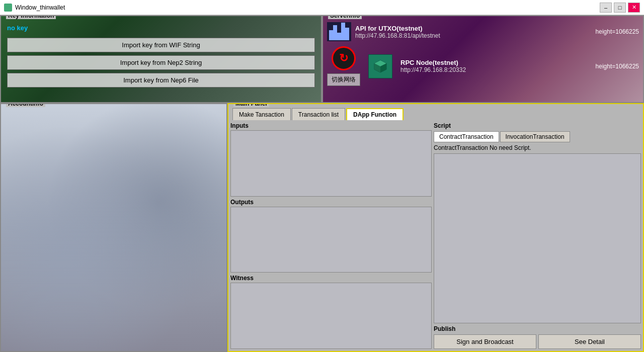 This screenshot has width=644, height=352. What do you see at coordinates (331, 316) in the screenshot?
I see `witness-area` at bounding box center [331, 316].